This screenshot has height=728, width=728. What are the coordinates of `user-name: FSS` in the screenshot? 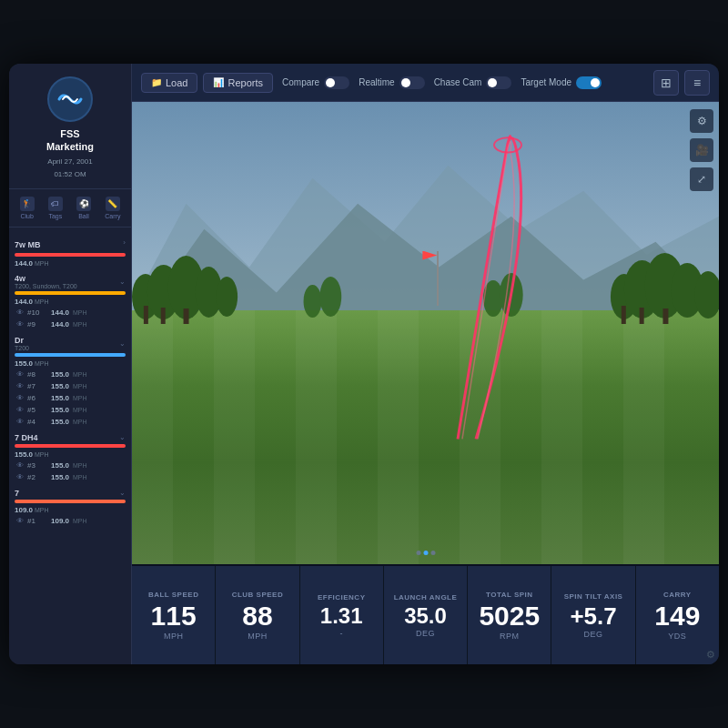 It's located at (69, 134).